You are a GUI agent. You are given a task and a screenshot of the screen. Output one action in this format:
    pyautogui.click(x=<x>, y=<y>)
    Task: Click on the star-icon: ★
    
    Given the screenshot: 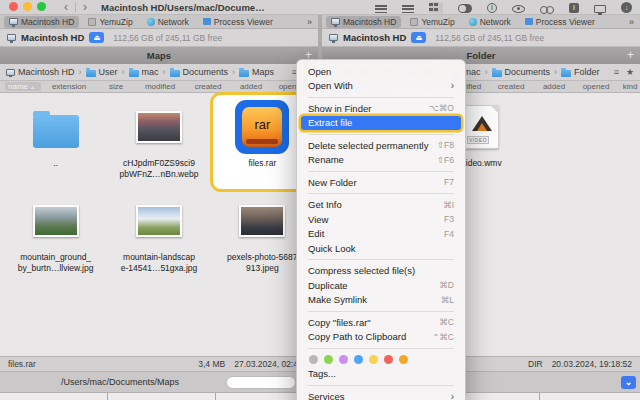 What is the action you would take?
    pyautogui.click(x=630, y=72)
    